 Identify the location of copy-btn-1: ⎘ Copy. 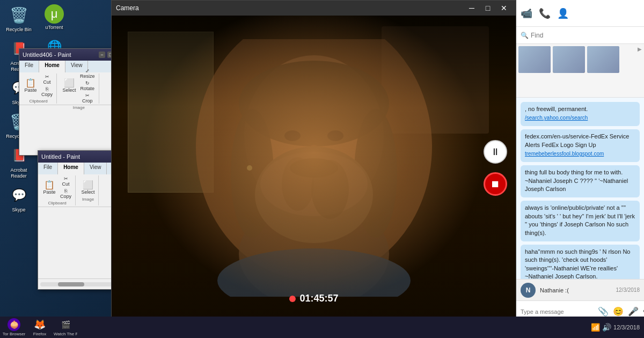
(47, 92).